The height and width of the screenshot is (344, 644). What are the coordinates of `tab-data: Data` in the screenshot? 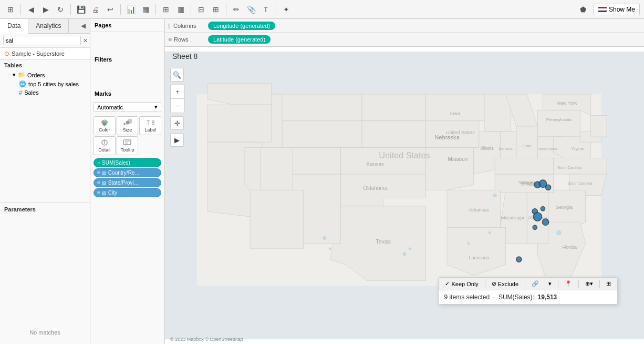 It's located at (14, 26).